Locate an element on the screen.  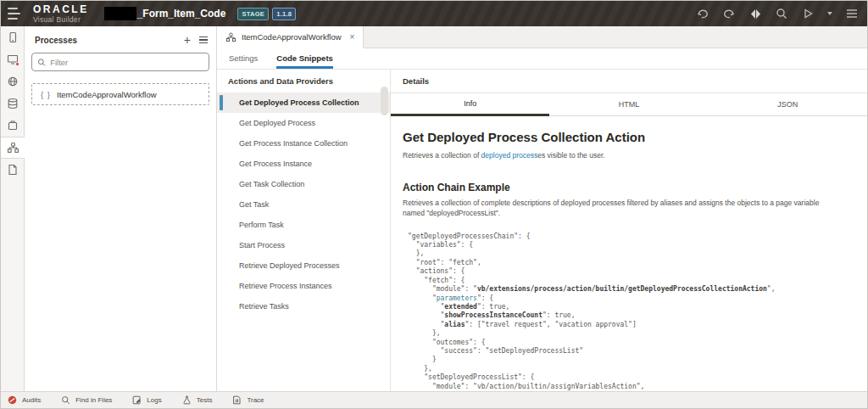
details-title: Details is located at coordinates (629, 81).